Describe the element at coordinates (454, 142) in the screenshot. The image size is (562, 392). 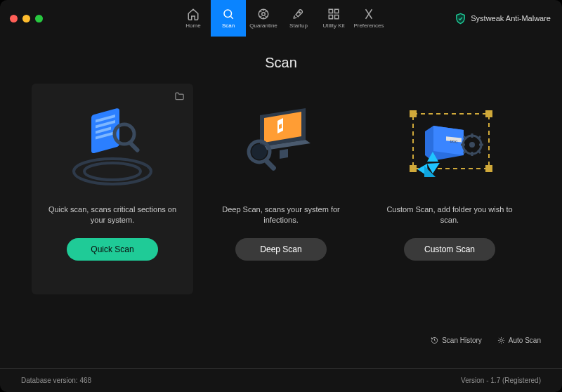
I see `svg-text: DOC` at that location.